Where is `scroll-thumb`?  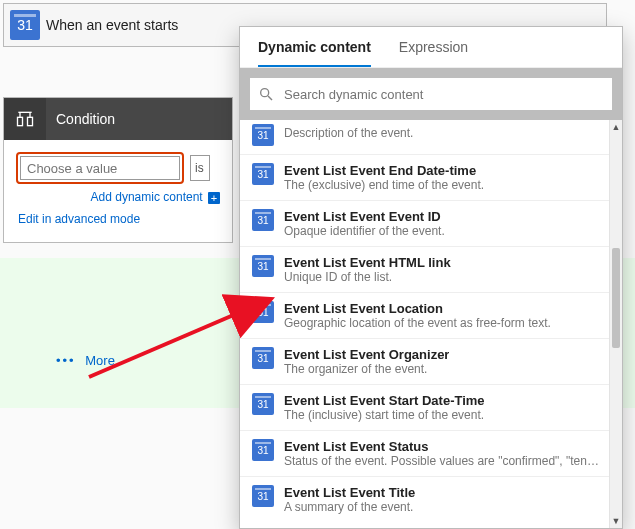 scroll-thumb is located at coordinates (616, 298).